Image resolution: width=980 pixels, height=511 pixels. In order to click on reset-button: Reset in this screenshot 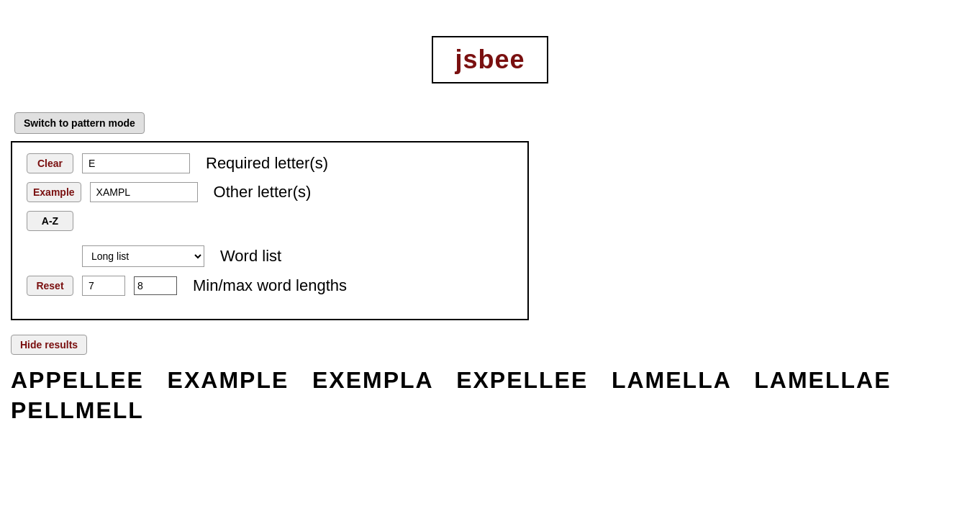, I will do `click(50, 286)`.